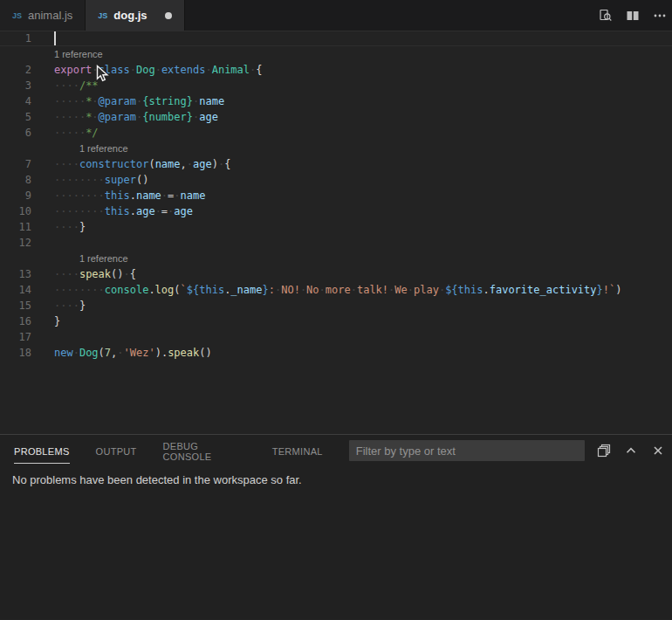  What do you see at coordinates (16, 70) in the screenshot?
I see `line-number: 2` at bounding box center [16, 70].